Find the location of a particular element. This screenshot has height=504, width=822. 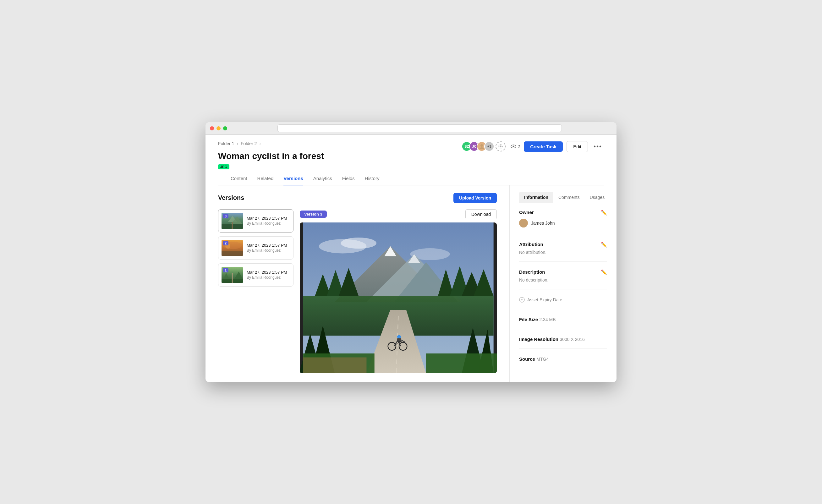

resolution-label: Image Resolution is located at coordinates (539, 339).